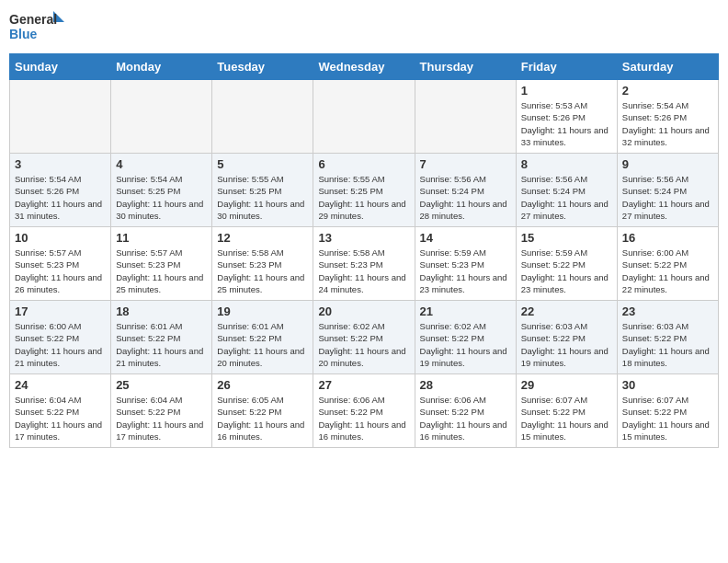  What do you see at coordinates (61, 338) in the screenshot?
I see `calendar-cell: 17Sunrise: 6:00 AM Sunset: 5:22 PM Dayli…` at bounding box center [61, 338].